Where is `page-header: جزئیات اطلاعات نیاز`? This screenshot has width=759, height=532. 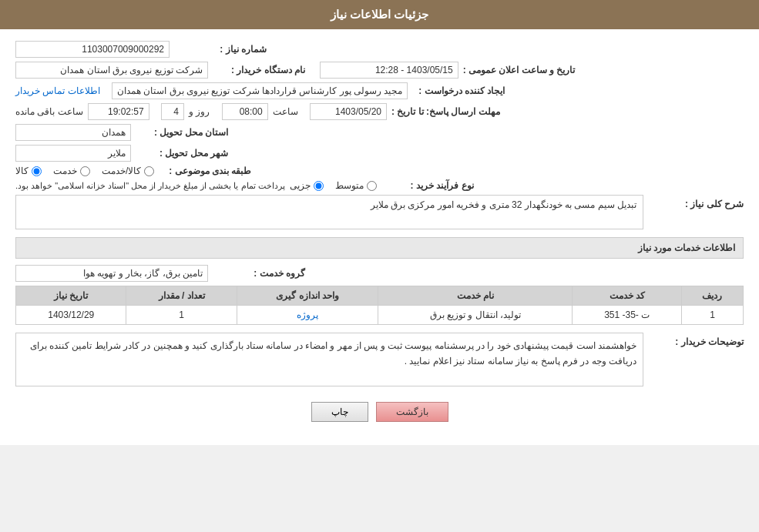 page-header: جزئیات اطلاعات نیاز is located at coordinates (379, 15).